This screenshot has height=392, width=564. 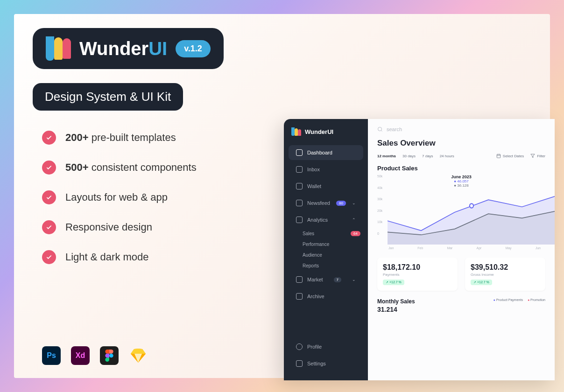 What do you see at coordinates (131, 168) in the screenshot?
I see `feature-text: 500+ consistent components` at bounding box center [131, 168].